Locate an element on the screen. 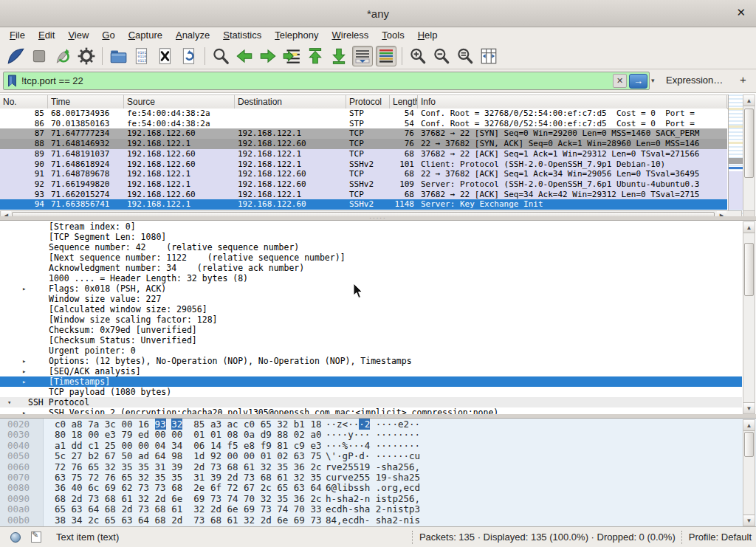 This screenshot has height=547, width=756. expression-button: Expression… is located at coordinates (694, 80).